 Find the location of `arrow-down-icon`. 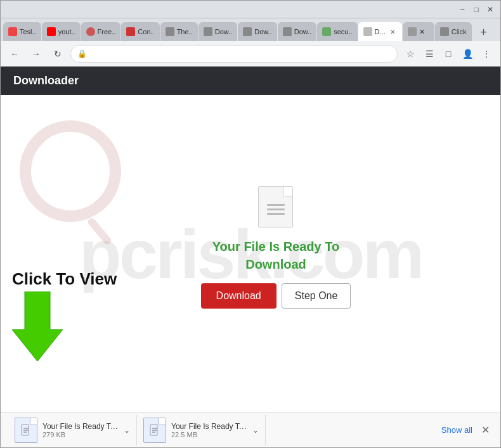

arrow-down-icon is located at coordinates (37, 326).